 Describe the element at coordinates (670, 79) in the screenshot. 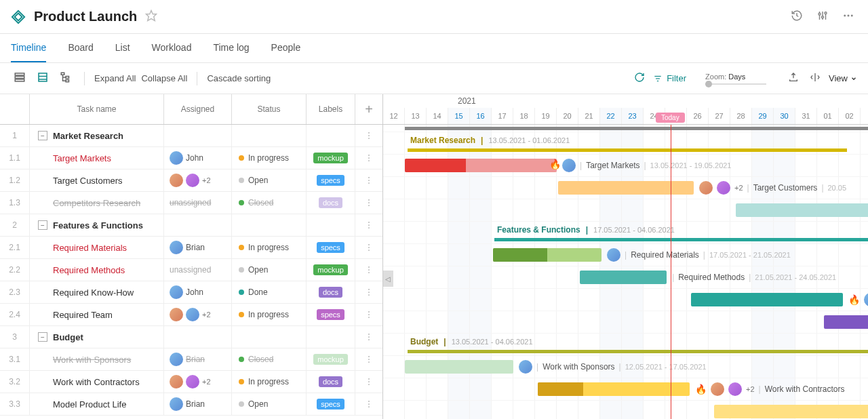

I see `filter-button: Filter` at that location.